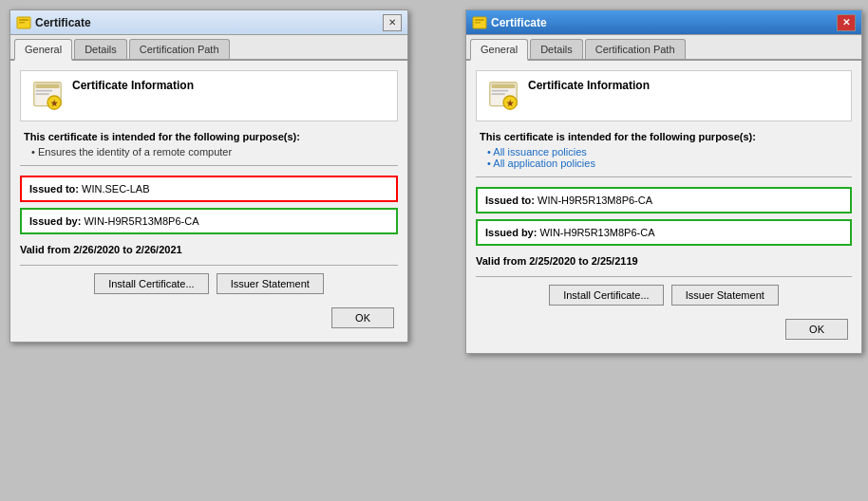 This screenshot has height=501, width=868. What do you see at coordinates (664, 216) in the screenshot?
I see `right-issued-section: Issued to: WIN-H9R5R13M8P6-CA Issued by:…` at bounding box center [664, 216].